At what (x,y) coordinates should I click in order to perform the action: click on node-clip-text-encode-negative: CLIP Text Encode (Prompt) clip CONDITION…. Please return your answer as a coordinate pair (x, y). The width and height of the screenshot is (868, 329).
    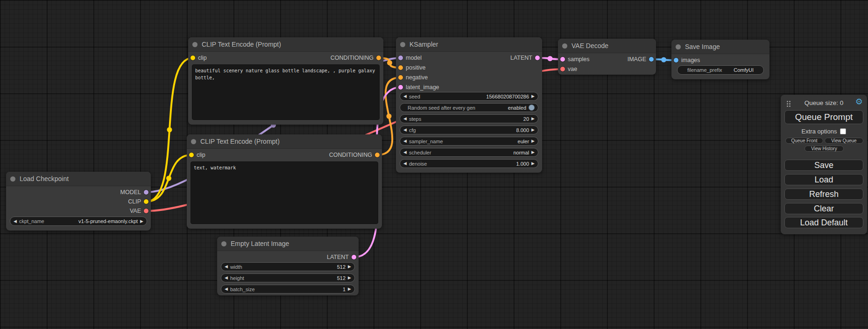
    Looking at the image, I should click on (284, 182).